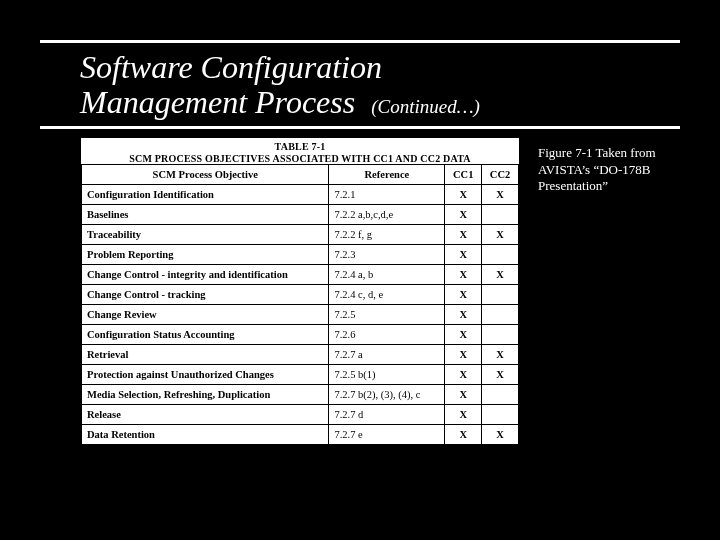 The height and width of the screenshot is (540, 720). What do you see at coordinates (218, 102) in the screenshot?
I see `title-line2: Management Process` at bounding box center [218, 102].